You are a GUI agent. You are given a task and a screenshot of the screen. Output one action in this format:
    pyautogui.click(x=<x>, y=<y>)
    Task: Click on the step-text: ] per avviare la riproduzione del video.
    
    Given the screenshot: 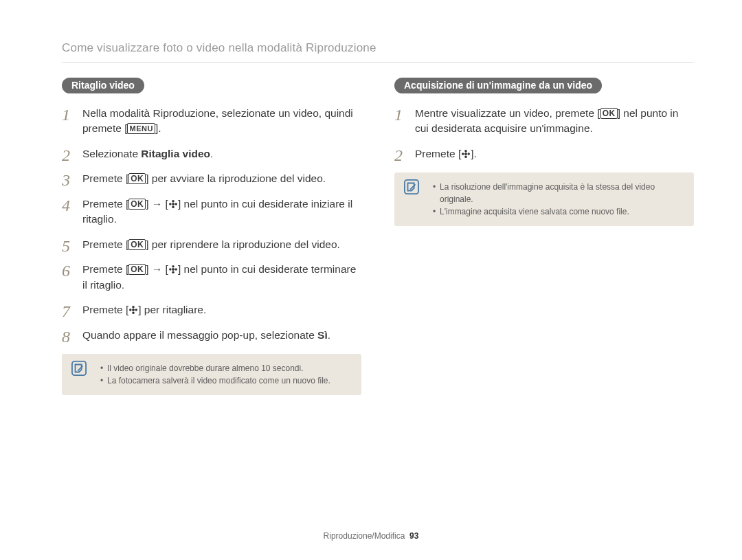 What is the action you would take?
    pyautogui.click(x=236, y=179)
    